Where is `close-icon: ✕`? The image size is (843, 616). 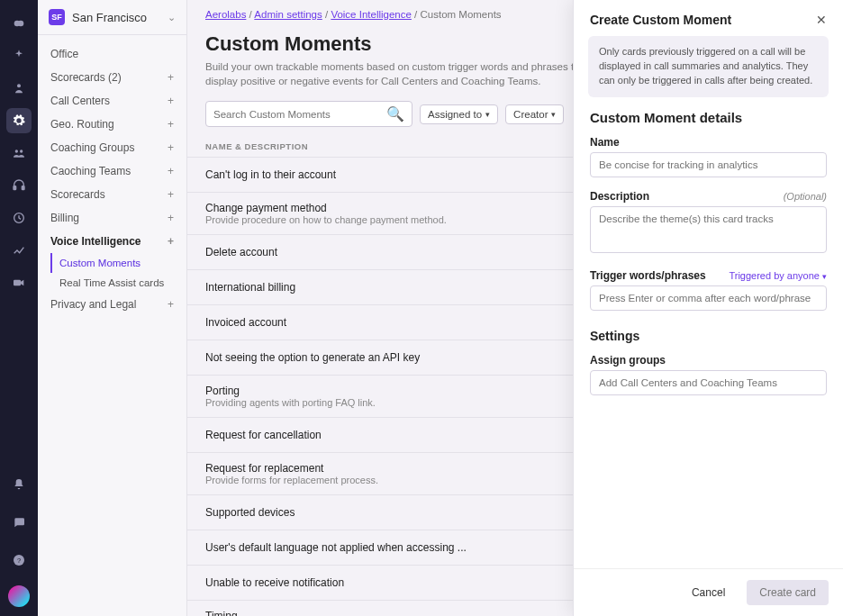 close-icon: ✕ is located at coordinates (821, 20).